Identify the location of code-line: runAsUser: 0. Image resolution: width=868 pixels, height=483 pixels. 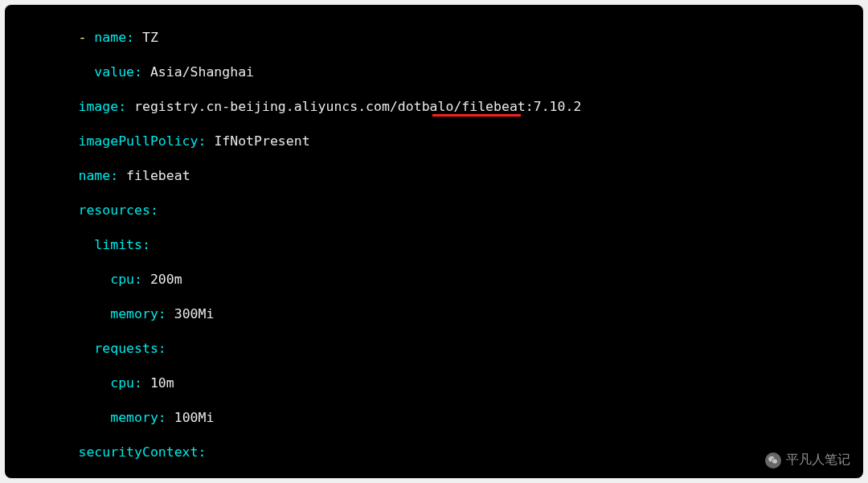
(434, 479).